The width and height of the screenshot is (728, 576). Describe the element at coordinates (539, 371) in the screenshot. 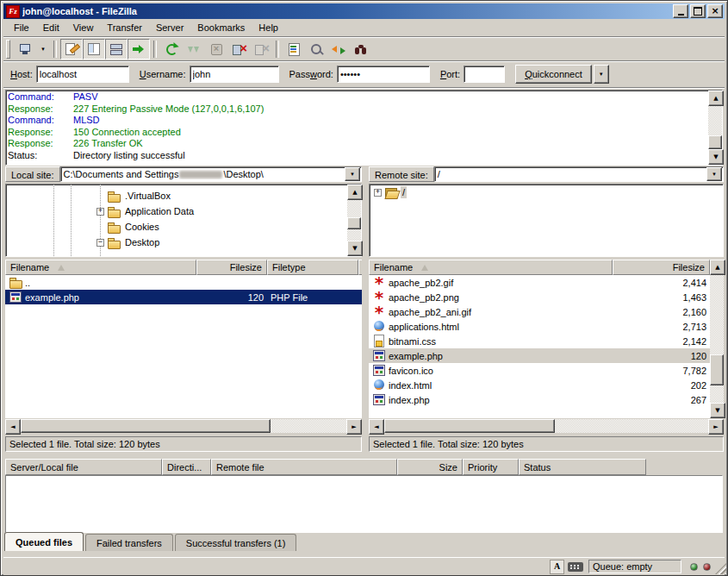

I see `remote-file-row: favicon.ico 7,782` at that location.